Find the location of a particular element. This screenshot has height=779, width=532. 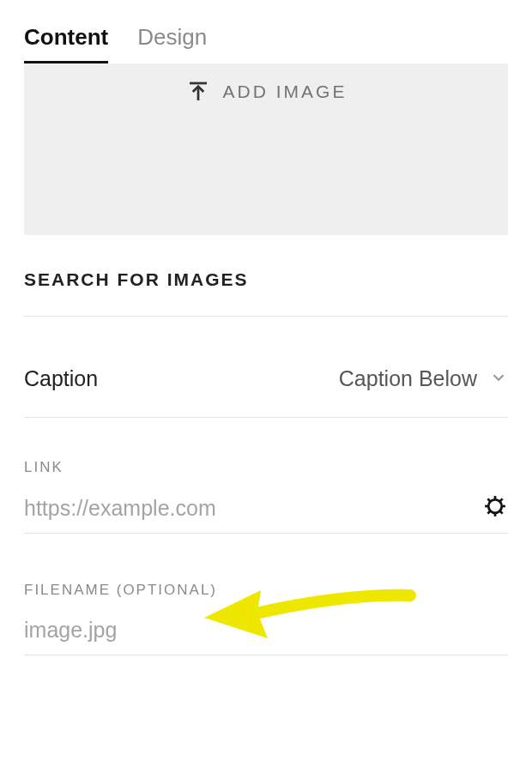

tabs: Content Design is located at coordinates (266, 44).